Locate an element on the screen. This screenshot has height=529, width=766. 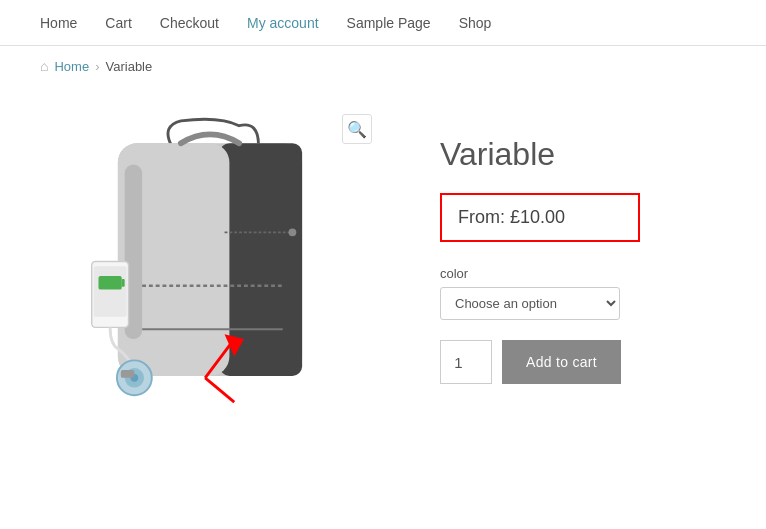
breadcrumb-home-link: Home is located at coordinates (72, 66).